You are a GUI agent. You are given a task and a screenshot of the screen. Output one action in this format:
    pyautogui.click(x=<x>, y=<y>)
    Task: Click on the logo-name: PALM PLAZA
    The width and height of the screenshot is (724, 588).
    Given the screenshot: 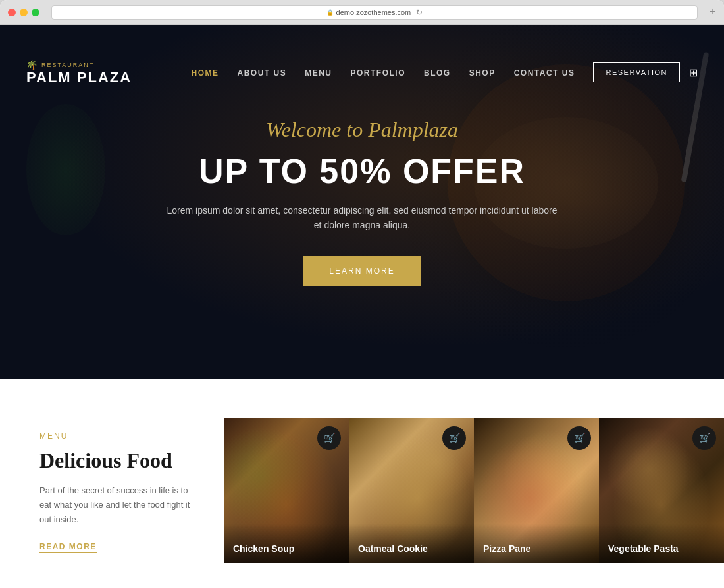 What is the action you would take?
    pyautogui.click(x=79, y=78)
    